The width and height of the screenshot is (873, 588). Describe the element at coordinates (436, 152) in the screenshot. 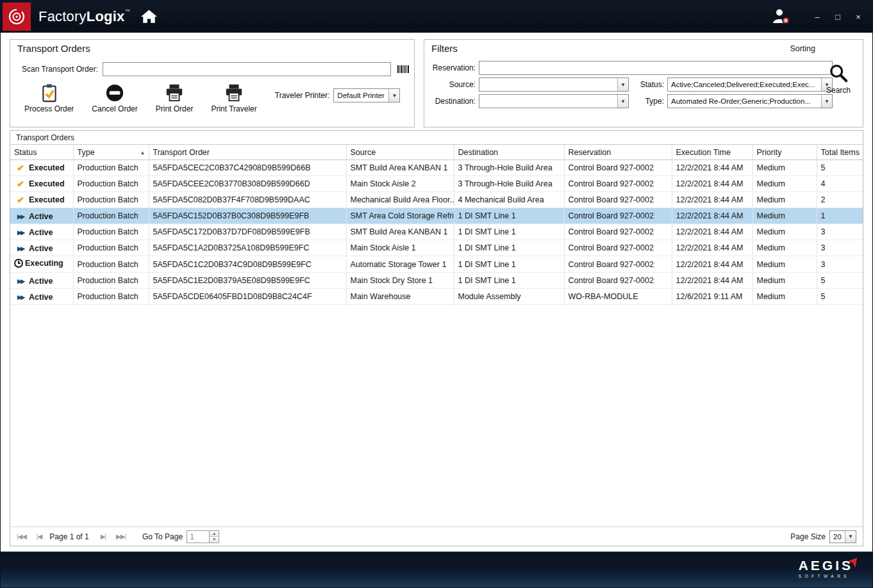

I see `table-header-row: StatusType▲Transport OrderSourceDestinat…` at that location.